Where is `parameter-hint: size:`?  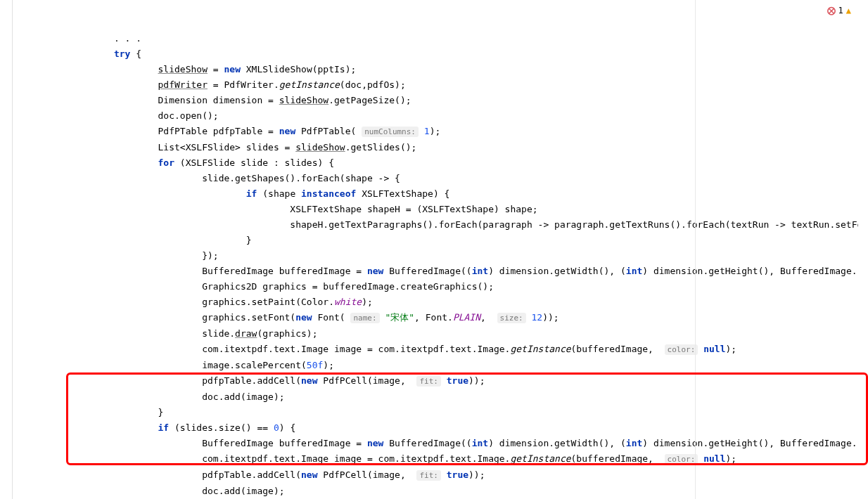
parameter-hint: size: is located at coordinates (512, 318).